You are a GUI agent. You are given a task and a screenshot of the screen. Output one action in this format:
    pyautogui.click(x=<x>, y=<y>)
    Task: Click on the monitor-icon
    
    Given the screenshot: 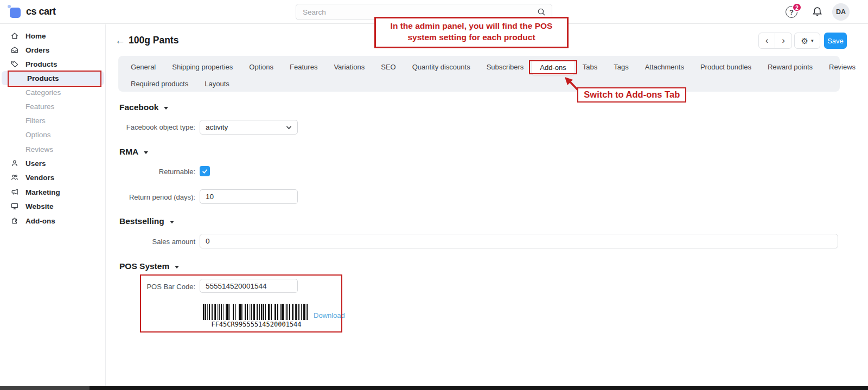 What is the action you would take?
    pyautogui.click(x=14, y=206)
    